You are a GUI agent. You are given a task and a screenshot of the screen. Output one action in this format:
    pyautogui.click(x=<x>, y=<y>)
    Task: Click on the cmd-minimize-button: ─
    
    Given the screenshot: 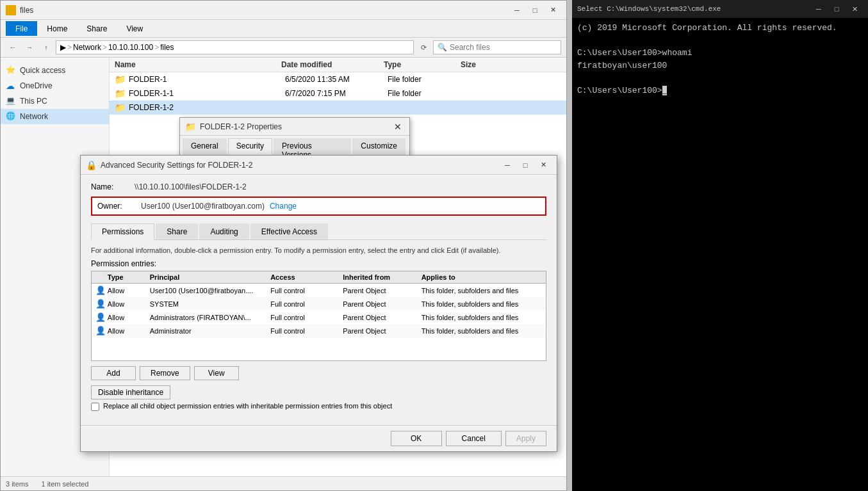 What is the action you would take?
    pyautogui.click(x=819, y=9)
    